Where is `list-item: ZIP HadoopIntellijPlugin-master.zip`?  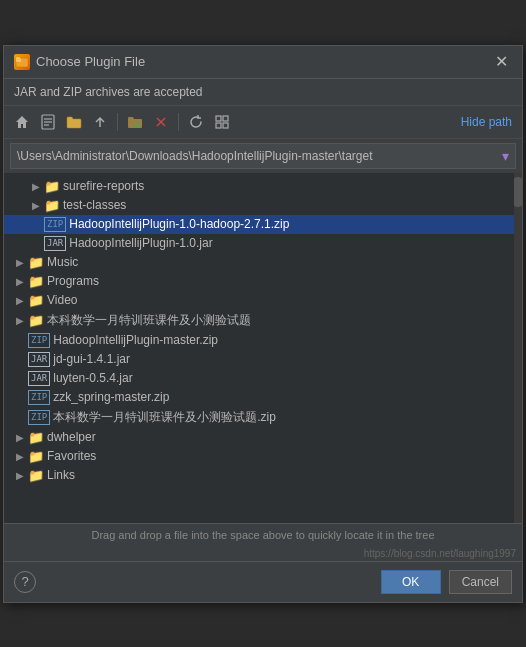
list-item: ZIP HadoopIntellijPlugin-master.zip is located at coordinates (259, 340).